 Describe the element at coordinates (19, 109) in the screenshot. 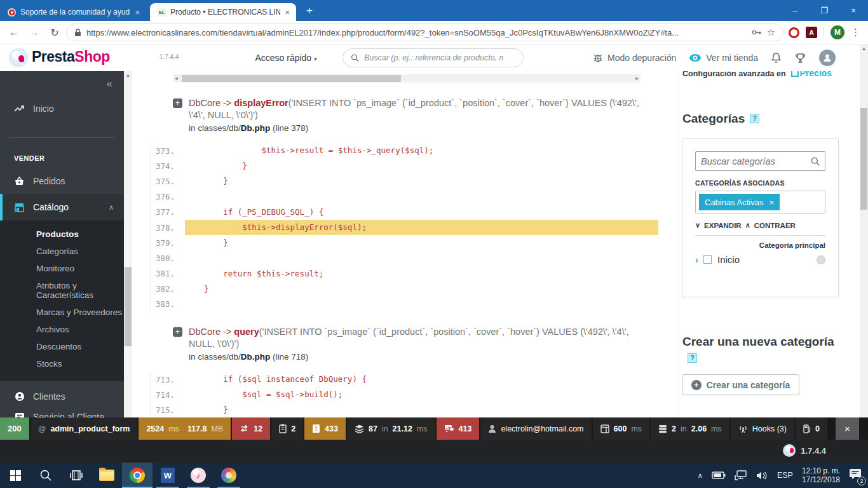

I see `trending-up-icon` at that location.